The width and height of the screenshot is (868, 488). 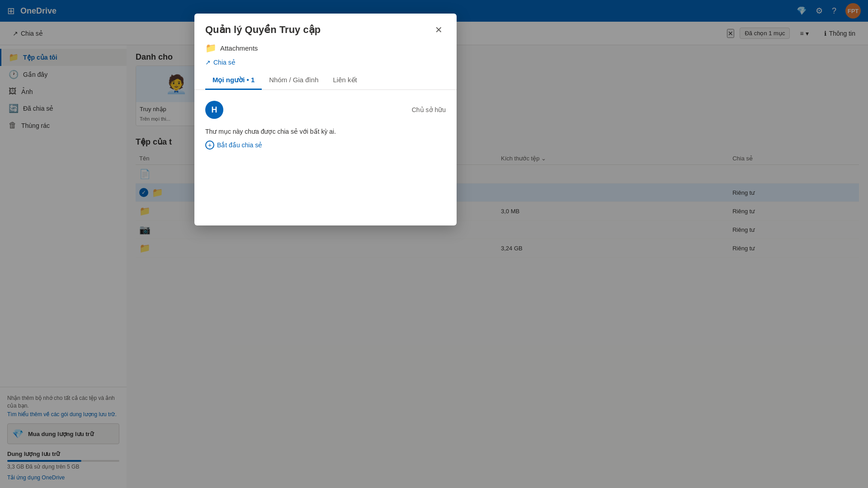 I want to click on folder-breadcrumb-icon: 📁, so click(x=211, y=48).